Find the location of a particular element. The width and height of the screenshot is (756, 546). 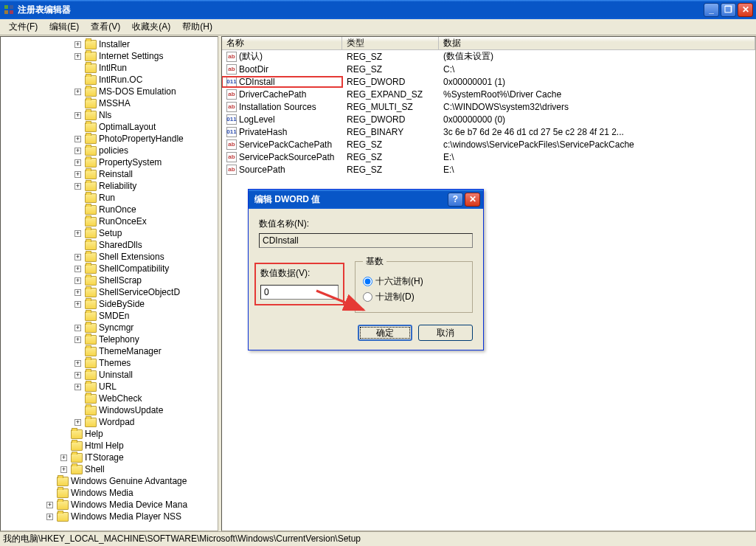

dialog-titlebar: 编辑 DWORD 值 ? ✕ is located at coordinates (366, 199).